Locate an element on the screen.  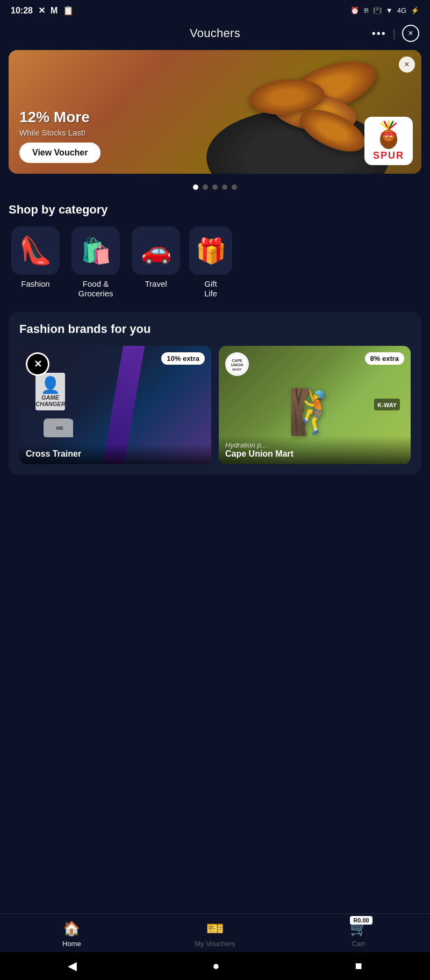
category-item-travel: 🚗 Travel is located at coordinates (156, 262).